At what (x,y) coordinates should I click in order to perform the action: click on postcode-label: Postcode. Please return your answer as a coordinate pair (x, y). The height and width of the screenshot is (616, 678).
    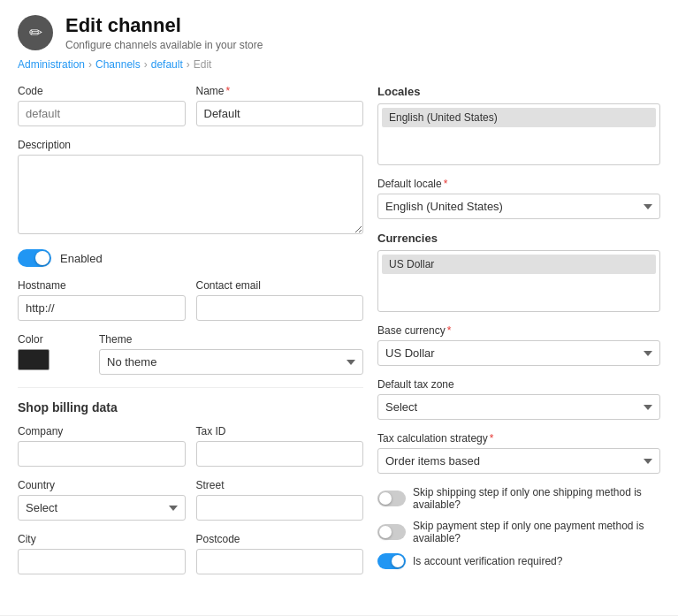
    Looking at the image, I should click on (280, 539).